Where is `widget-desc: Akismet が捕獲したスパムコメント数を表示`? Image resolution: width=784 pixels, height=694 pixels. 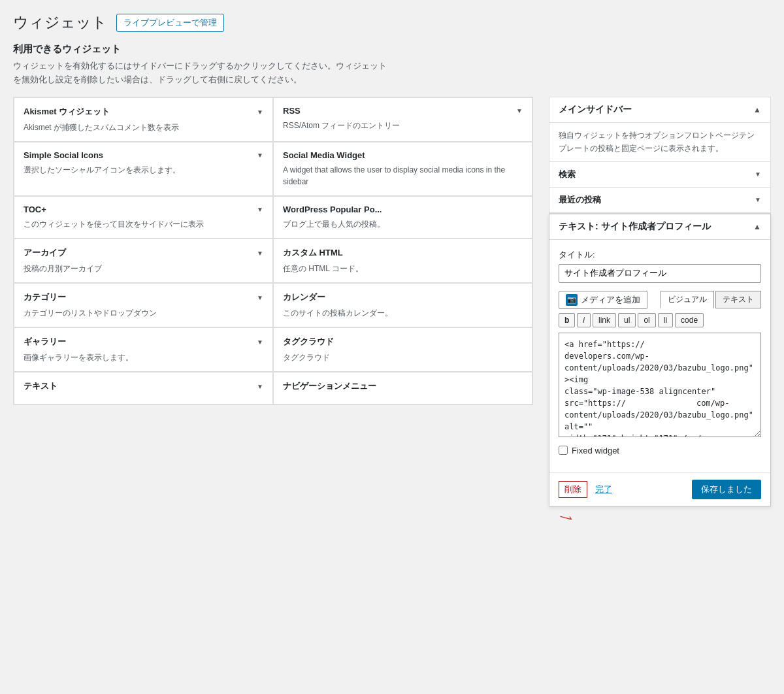 widget-desc: Akismet が捕獲したスパムコメント数を表示 is located at coordinates (144, 127).